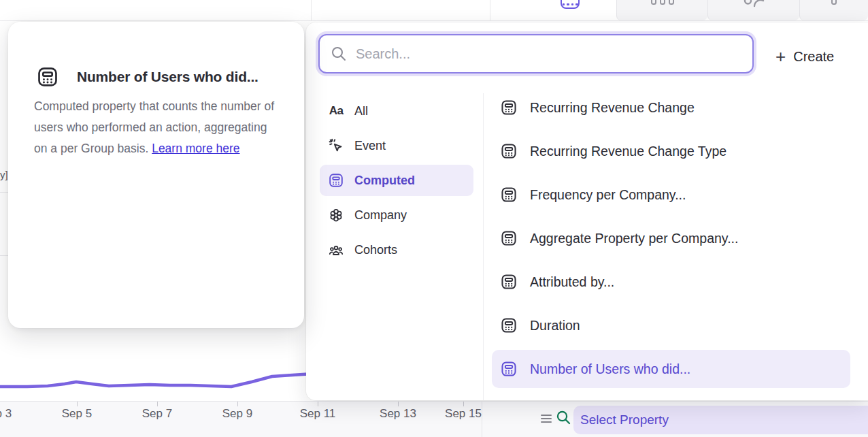 Image resolution: width=868 pixels, height=437 pixels. Describe the element at coordinates (834, 10) in the screenshot. I see `tab-funnel` at that location.